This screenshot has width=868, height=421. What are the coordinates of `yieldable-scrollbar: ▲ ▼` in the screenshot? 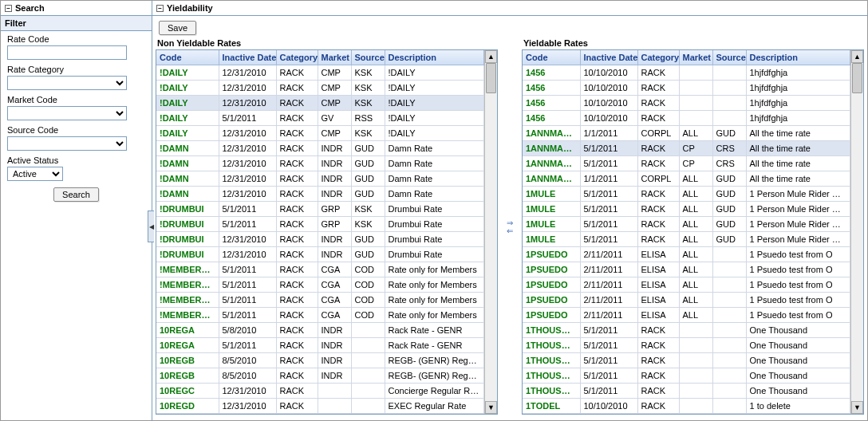 It's located at (857, 232).